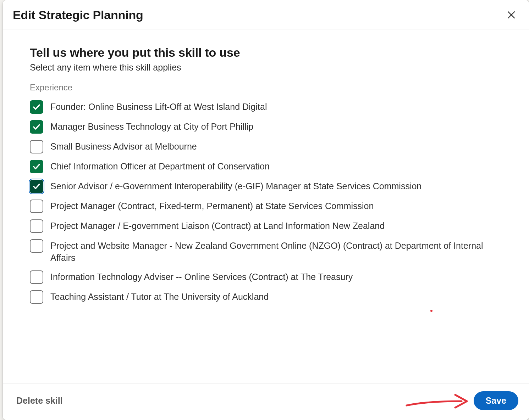  What do you see at coordinates (266, 226) in the screenshot?
I see `experience-checkbox-row: Project Manager / E-government Liaison (…` at bounding box center [266, 226].